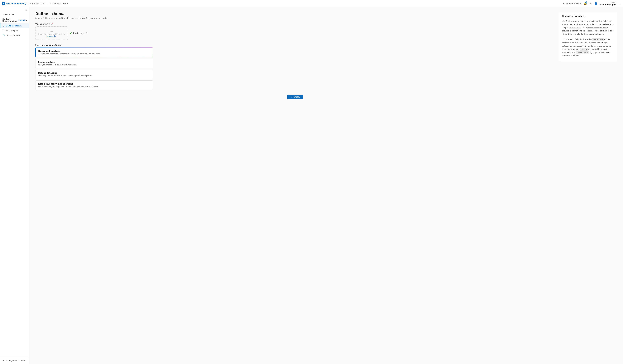  What do you see at coordinates (94, 84) in the screenshot?
I see `template-3-title: Retail inventory management` at bounding box center [94, 84].